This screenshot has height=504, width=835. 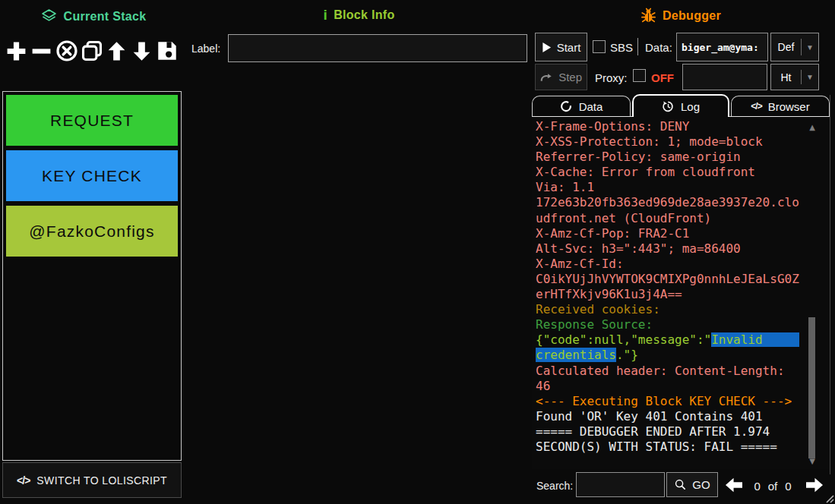 I want to click on log-line: 46, so click(x=682, y=386).